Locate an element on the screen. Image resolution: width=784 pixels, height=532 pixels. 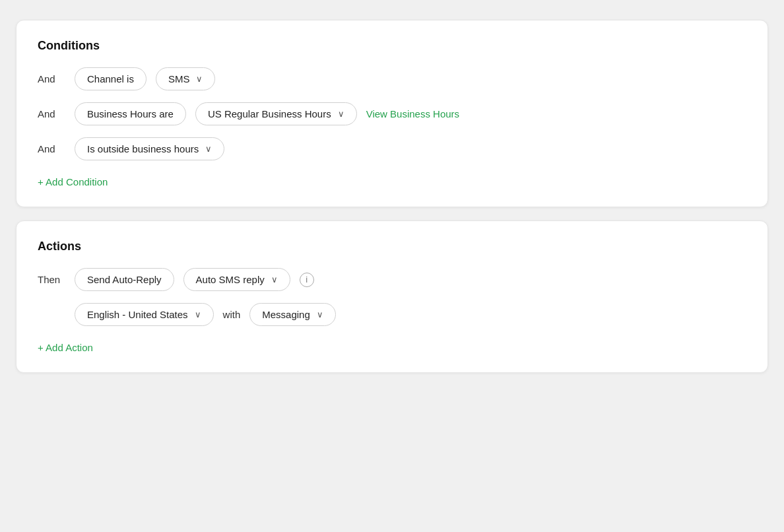
condition-row-1: And Channel is SMS ∨ is located at coordinates (392, 79).